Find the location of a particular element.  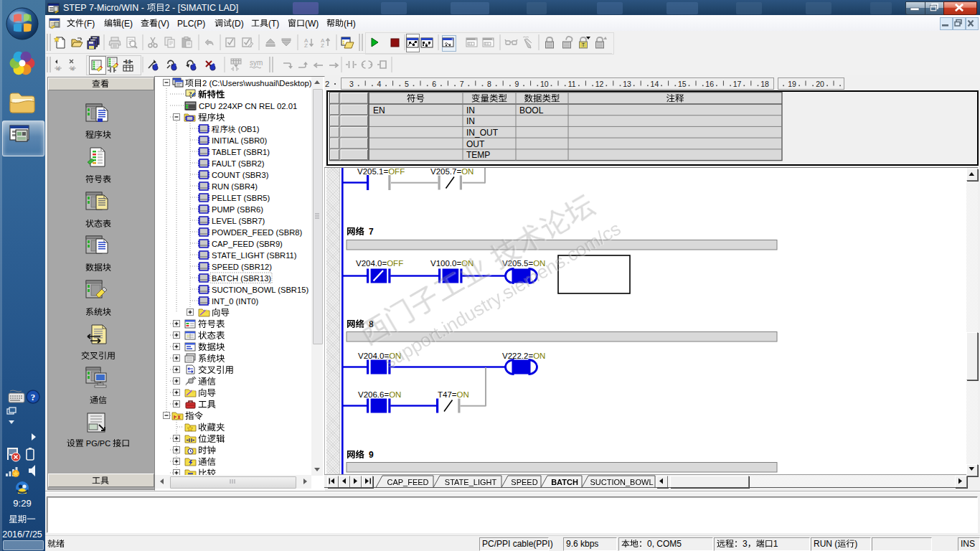

svg-text: 5 is located at coordinates (407, 84).